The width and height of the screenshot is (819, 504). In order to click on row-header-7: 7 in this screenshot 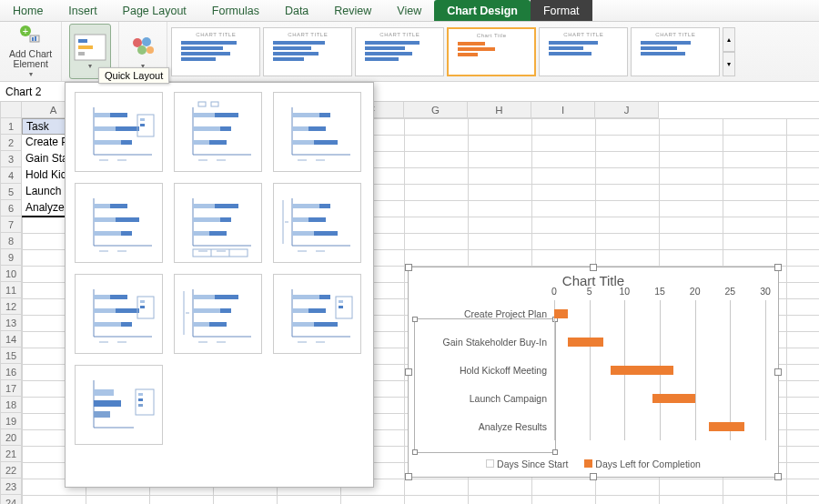, I will do `click(11, 225)`.